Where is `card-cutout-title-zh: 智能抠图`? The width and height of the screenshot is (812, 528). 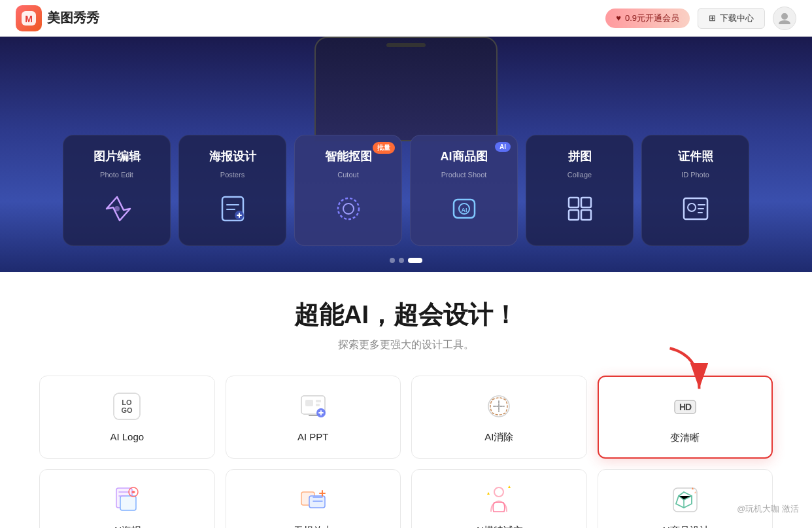 card-cutout-title-zh: 智能抠图 is located at coordinates (348, 156).